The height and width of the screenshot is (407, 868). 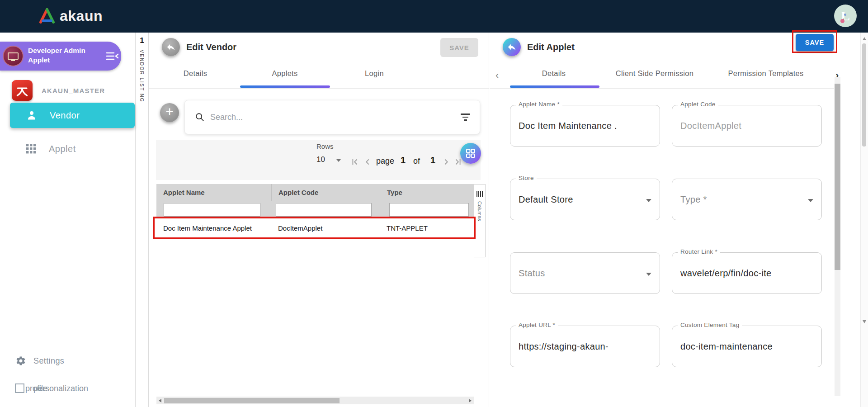 I want to click on table-filter-row, so click(x=315, y=210).